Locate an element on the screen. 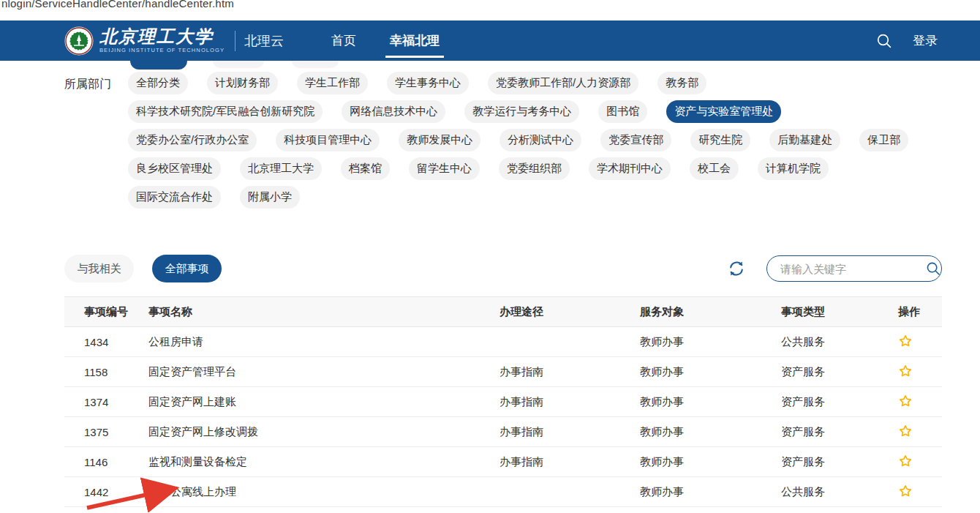 The image size is (980, 513). table-row: 1434公租房申请教师办事公共服务 is located at coordinates (503, 342).